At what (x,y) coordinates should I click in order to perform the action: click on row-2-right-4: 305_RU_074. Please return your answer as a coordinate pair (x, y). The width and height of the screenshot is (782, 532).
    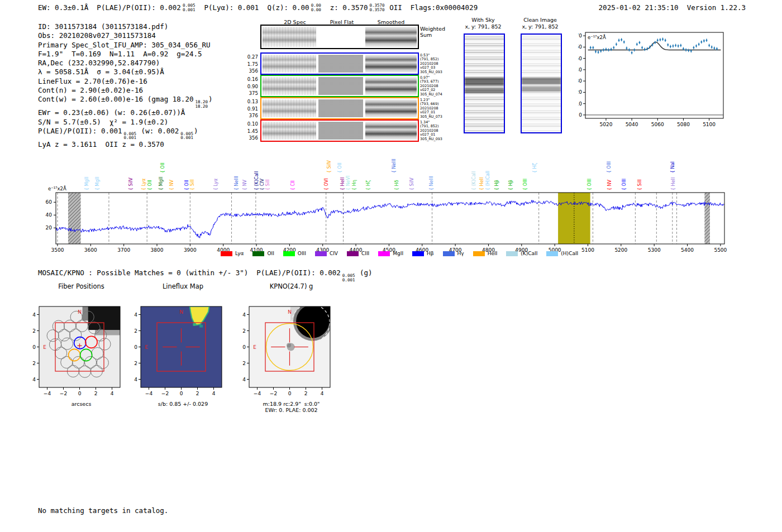
    Looking at the image, I should click on (440, 95).